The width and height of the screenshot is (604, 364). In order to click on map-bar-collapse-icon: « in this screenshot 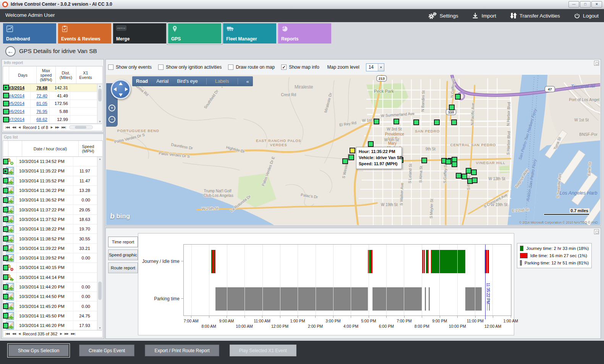, I will do `click(248, 82)`.